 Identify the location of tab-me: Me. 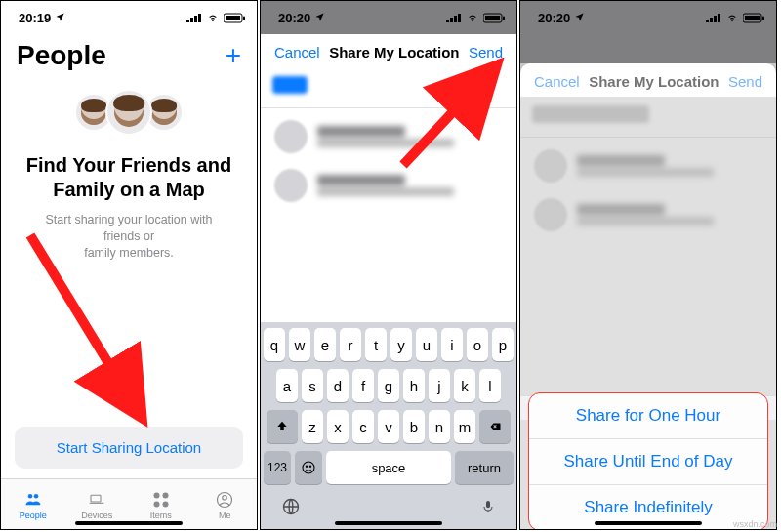
(226, 505).